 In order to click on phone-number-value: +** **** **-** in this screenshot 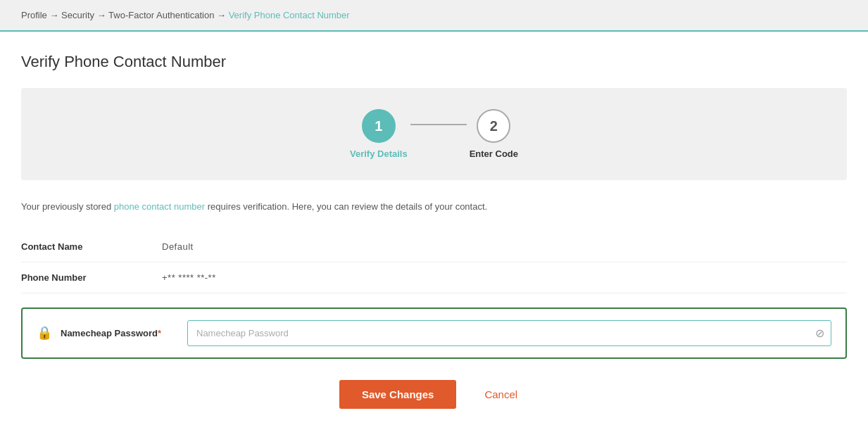, I will do `click(189, 277)`.